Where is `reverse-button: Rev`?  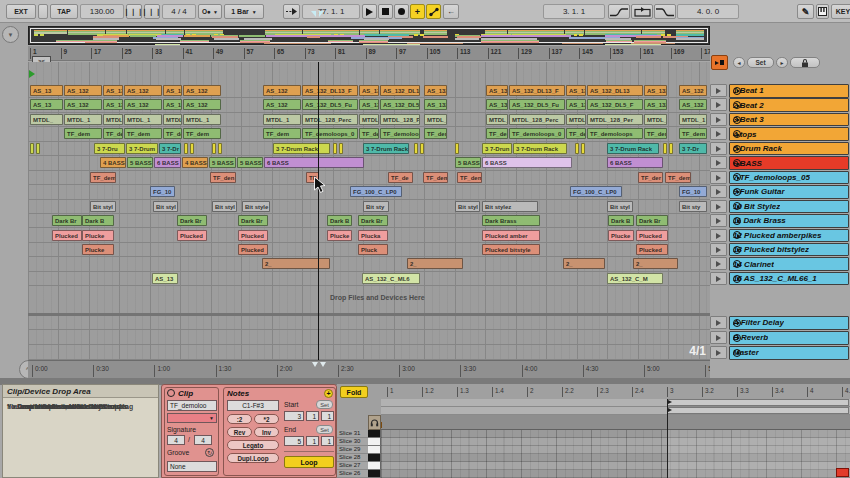
reverse-button: Rev is located at coordinates (240, 432).